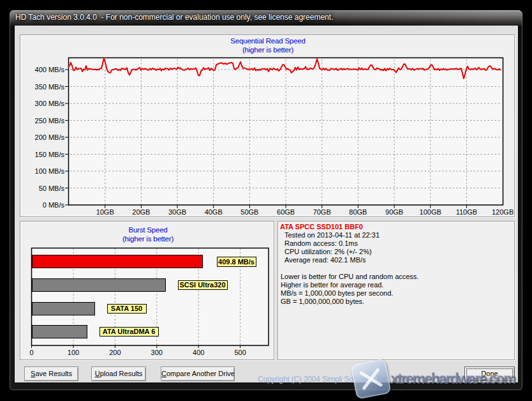 Image resolution: width=532 pixels, height=401 pixels. Describe the element at coordinates (52, 188) in the screenshot. I see `svg-text: 50 MB/s` at that location.